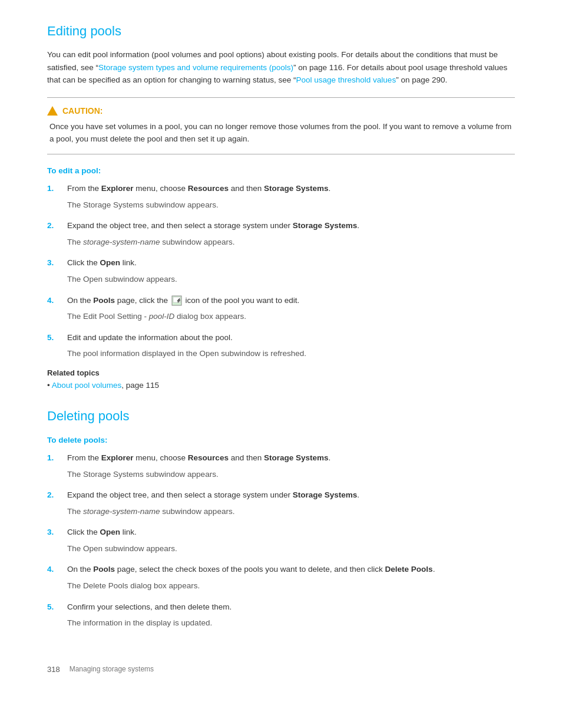 Image resolution: width=562 pixels, height=728 pixels. What do you see at coordinates (54, 233) in the screenshot?
I see `edit-step-2-number: 2.` at bounding box center [54, 233].